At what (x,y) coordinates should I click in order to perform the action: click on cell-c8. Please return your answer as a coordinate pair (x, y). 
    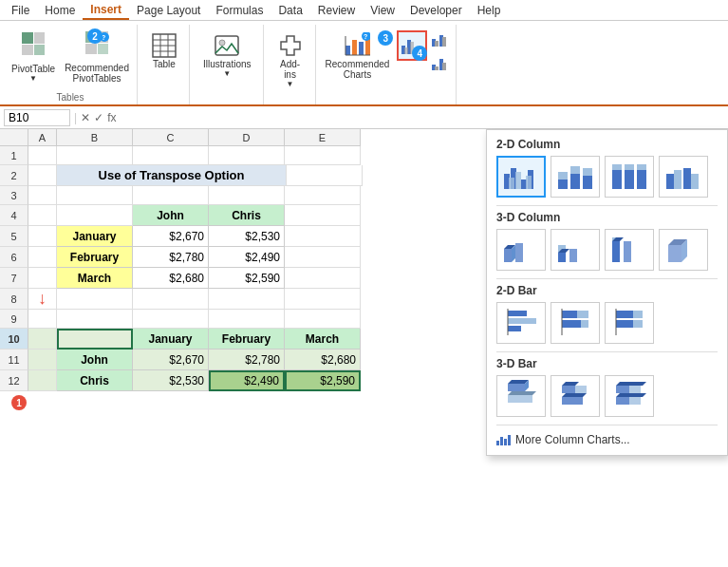
    Looking at the image, I should click on (171, 299).